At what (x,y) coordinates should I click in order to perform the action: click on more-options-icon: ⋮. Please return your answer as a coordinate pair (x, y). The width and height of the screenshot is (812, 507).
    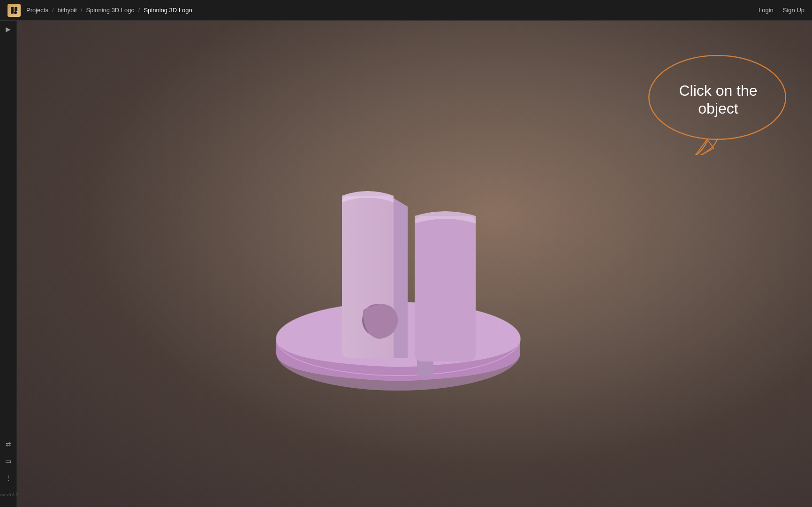
    Looking at the image, I should click on (8, 478).